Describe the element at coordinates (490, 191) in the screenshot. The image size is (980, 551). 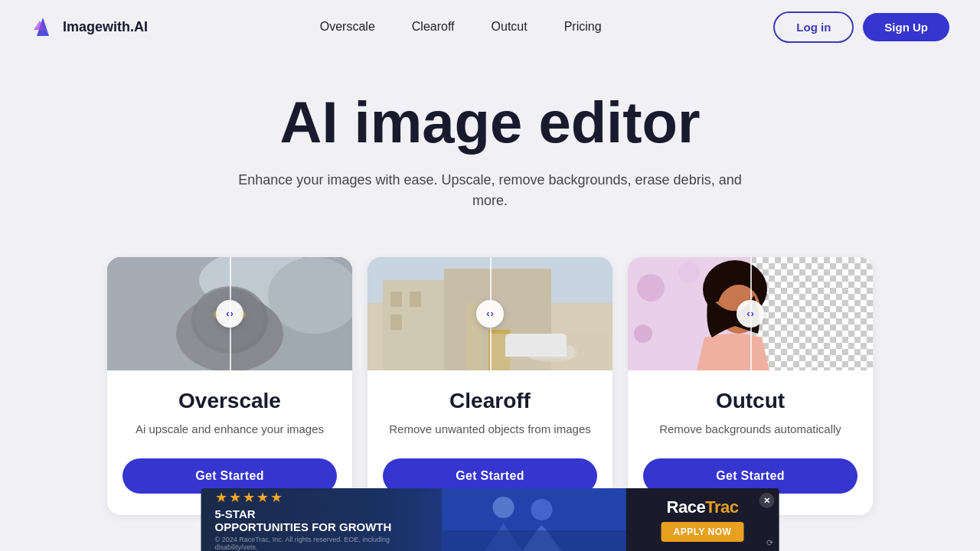
I see `hero-subtitle: Enhance your images with ease. Upscale, …` at that location.